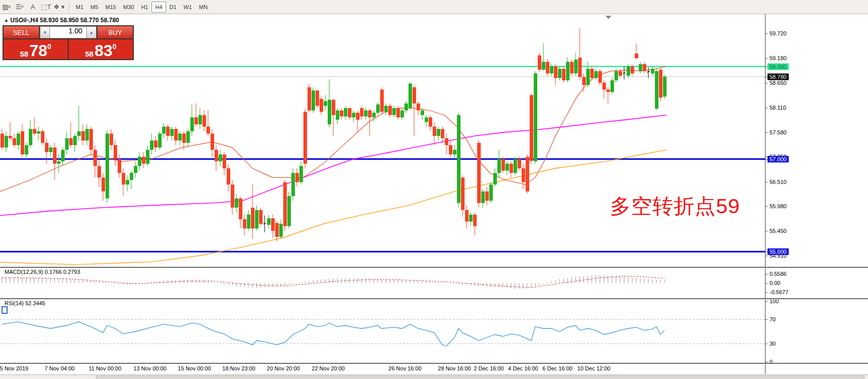 This screenshot has width=868, height=379. I want to click on ohlc-close: 58.780, so click(110, 20).